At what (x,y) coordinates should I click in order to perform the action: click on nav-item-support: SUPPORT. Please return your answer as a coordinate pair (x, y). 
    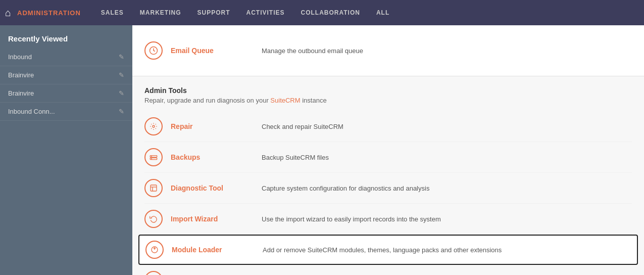
    Looking at the image, I should click on (213, 13).